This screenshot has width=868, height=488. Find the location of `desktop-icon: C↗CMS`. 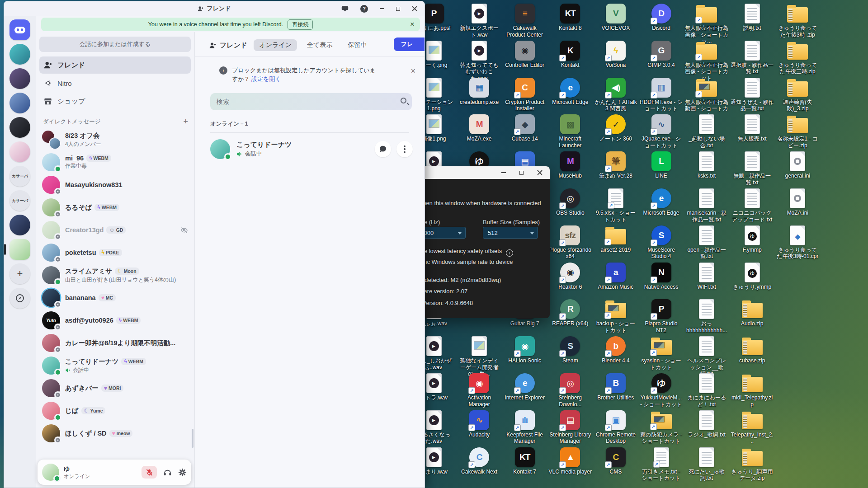

desktop-icon: C↗CMS is located at coordinates (616, 461).